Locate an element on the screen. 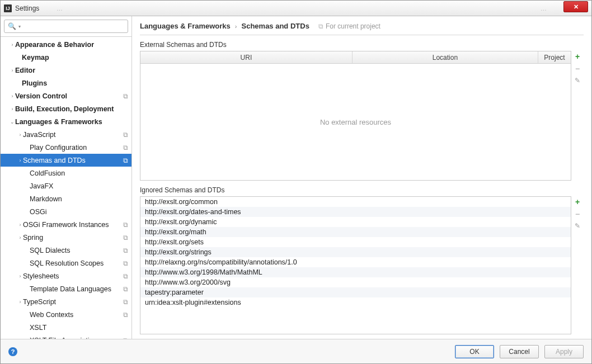  sidebar-item: XSLT is located at coordinates (66, 328).